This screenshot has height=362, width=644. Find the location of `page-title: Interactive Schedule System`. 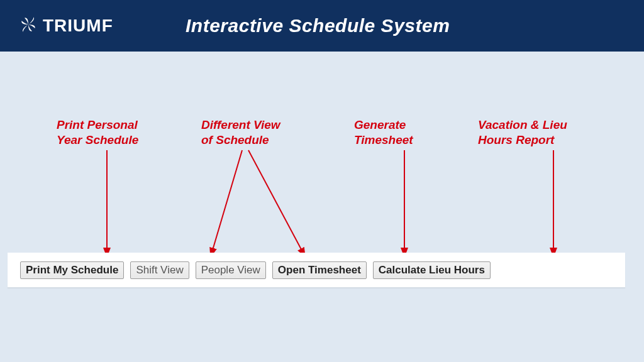

page-title: Interactive Schedule System is located at coordinates (318, 26).